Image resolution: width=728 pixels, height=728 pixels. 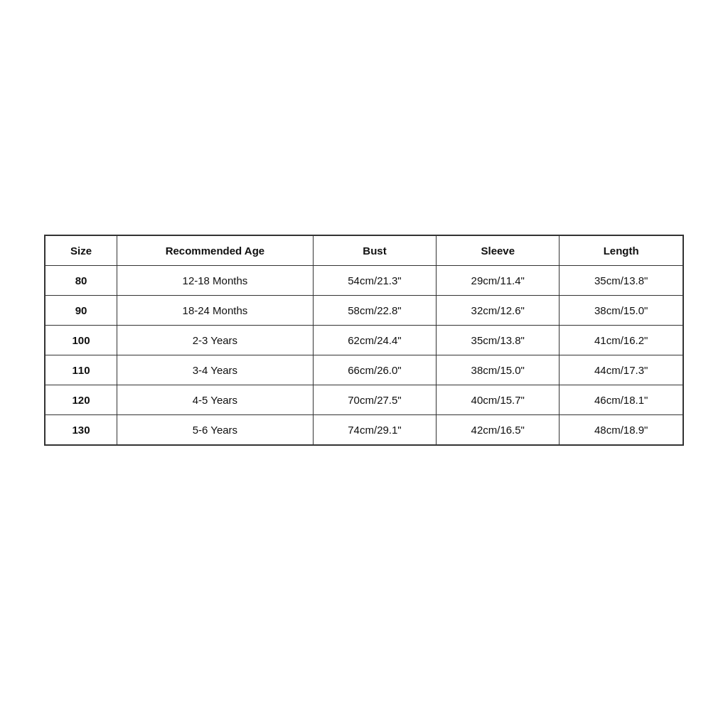 I want to click on cell-row5-col2: 74cm/29.1", so click(x=374, y=431).